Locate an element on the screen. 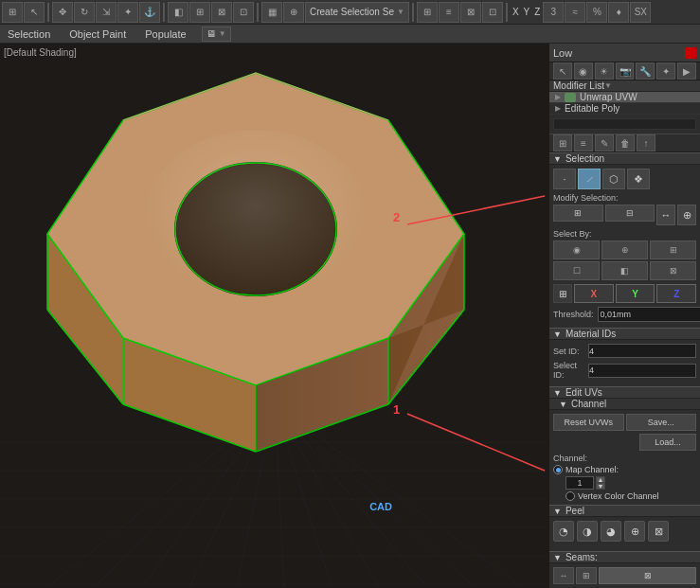 The image size is (700, 588). icon-btn-8: ◧ is located at coordinates (178, 12).